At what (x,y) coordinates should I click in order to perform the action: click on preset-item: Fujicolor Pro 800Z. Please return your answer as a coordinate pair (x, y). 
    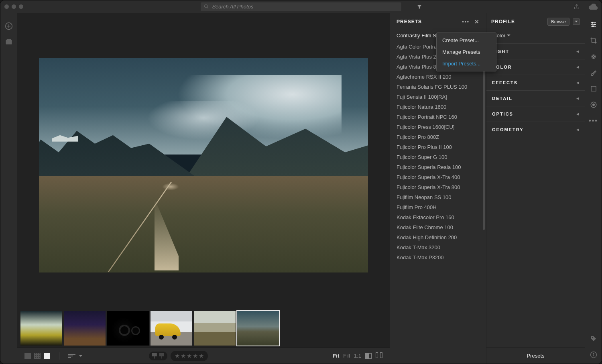
    Looking at the image, I should click on (441, 137).